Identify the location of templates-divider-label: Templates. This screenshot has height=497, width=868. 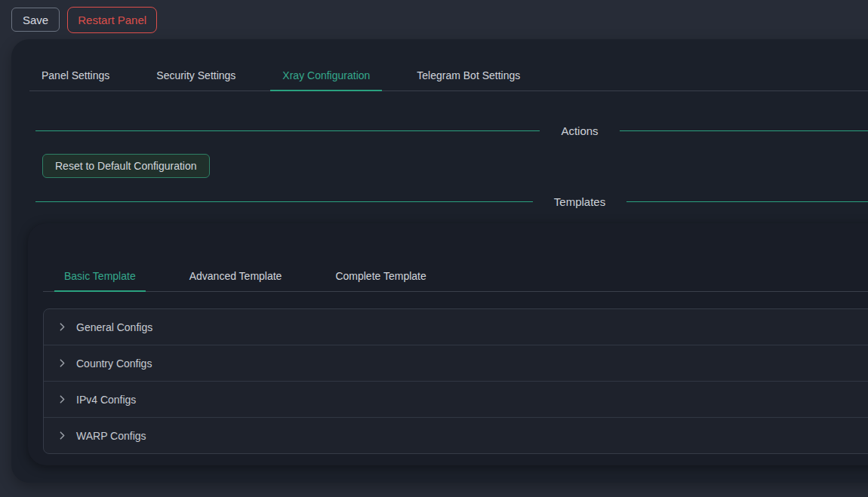
(580, 202).